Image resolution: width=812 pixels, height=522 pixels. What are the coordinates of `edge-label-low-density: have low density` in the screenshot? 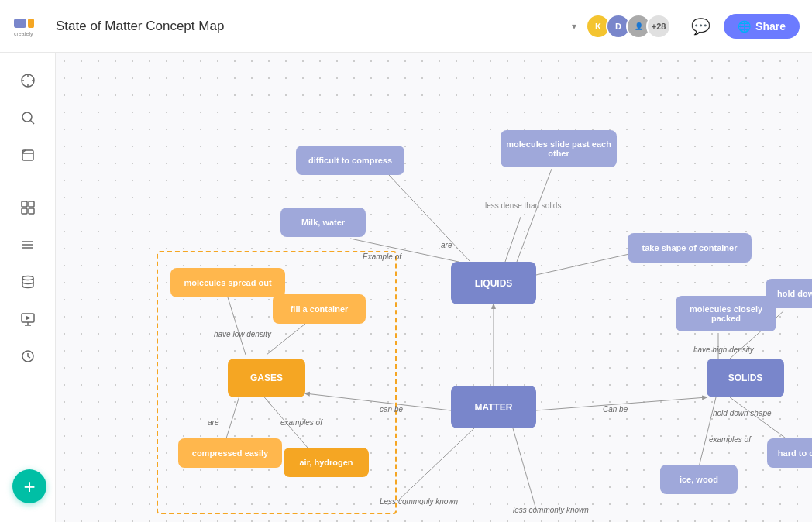 It's located at (243, 335).